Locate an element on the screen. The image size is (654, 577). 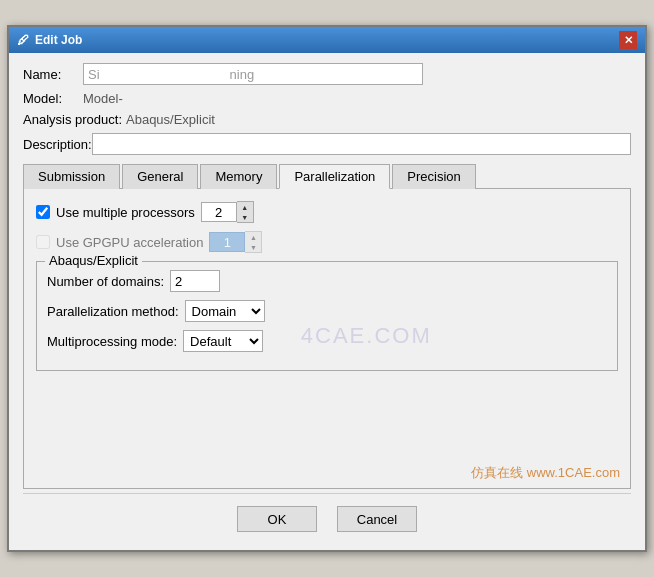
title-bar: 🖊 Edit Job ✕ is located at coordinates (327, 40).